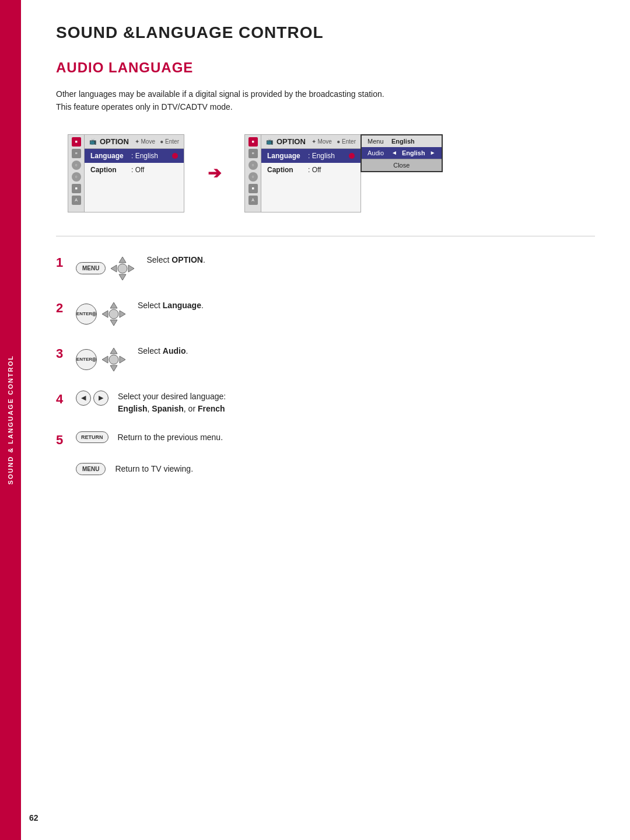  I want to click on sidebar: Sound & Language Control, so click(10, 420).